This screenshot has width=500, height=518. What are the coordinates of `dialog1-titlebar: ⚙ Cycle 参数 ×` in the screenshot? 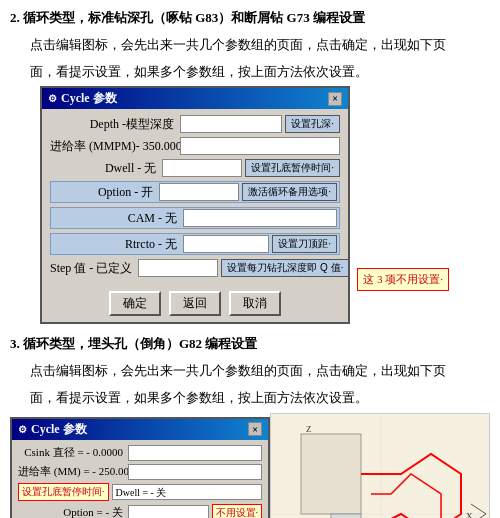 It's located at (195, 98).